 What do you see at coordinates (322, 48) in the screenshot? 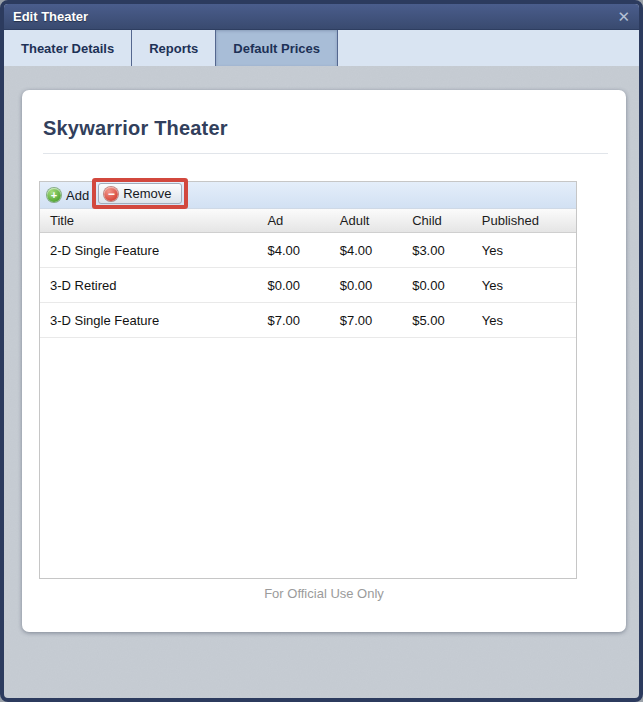
I see `tab-bar: Theater Details Reports Default Prices` at bounding box center [322, 48].